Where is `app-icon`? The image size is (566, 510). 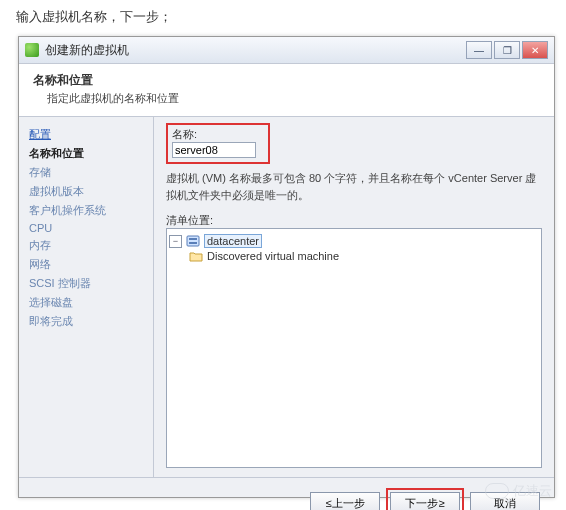 app-icon is located at coordinates (32, 50).